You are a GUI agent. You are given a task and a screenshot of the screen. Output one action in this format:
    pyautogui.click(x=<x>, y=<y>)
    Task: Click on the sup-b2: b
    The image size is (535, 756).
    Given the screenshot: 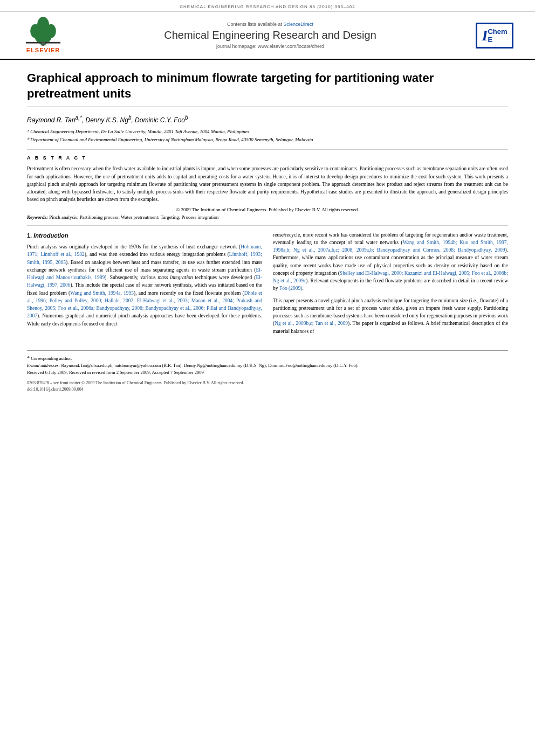 What is the action you would take?
    pyautogui.click(x=187, y=117)
    